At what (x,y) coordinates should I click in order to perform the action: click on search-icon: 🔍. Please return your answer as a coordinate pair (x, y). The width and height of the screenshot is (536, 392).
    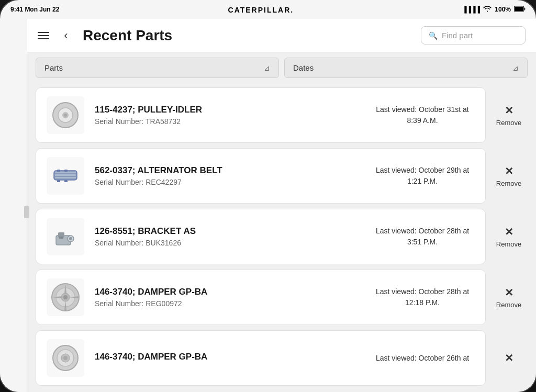
    Looking at the image, I should click on (433, 36).